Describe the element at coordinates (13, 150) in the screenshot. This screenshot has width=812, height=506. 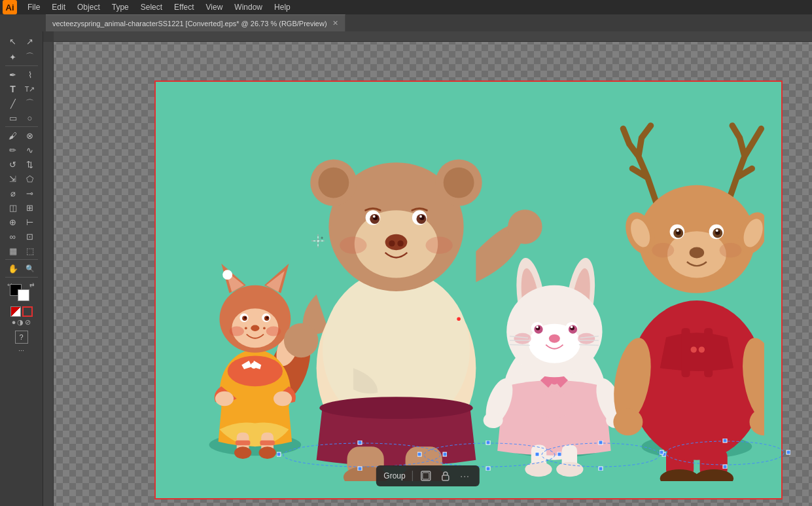
I see `pencil-tool: ✏` at that location.